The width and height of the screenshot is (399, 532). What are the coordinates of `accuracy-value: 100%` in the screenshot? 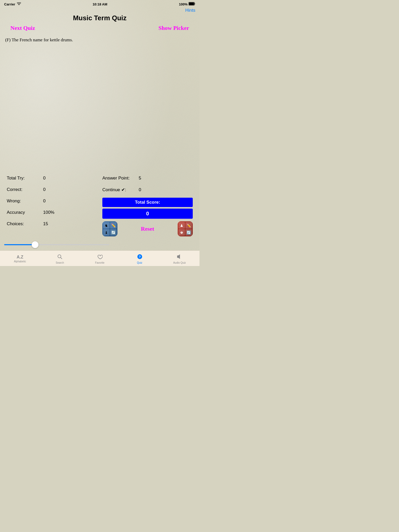 It's located at (49, 212).